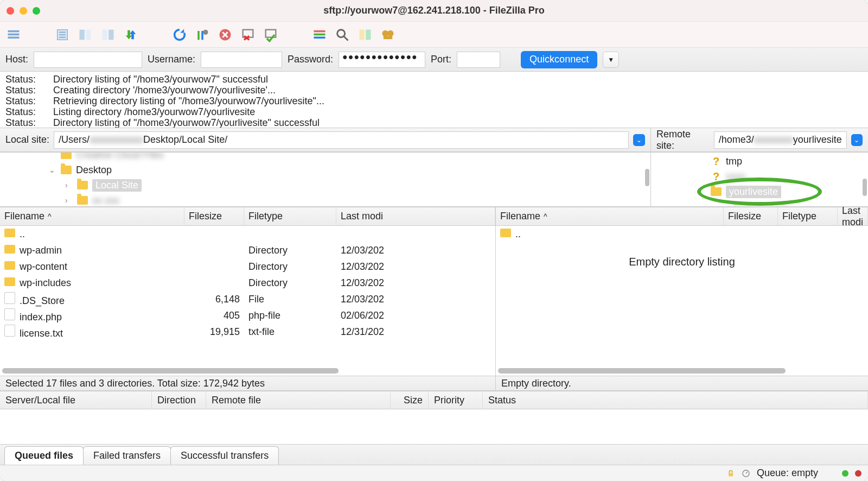  Describe the element at coordinates (746, 473) in the screenshot. I see `speed-limit-icon` at that location.